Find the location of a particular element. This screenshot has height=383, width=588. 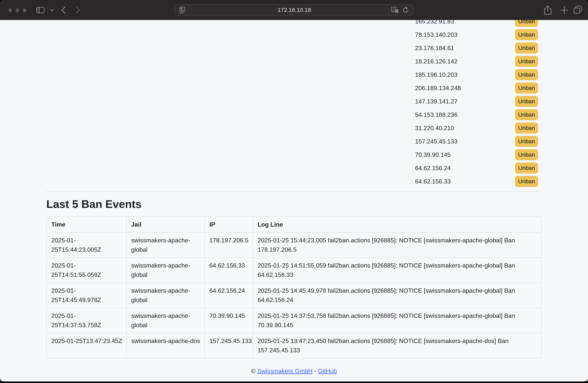

event-log: 2025-01-25 14:51:55,059 fail2ban.actions… is located at coordinates (397, 270).